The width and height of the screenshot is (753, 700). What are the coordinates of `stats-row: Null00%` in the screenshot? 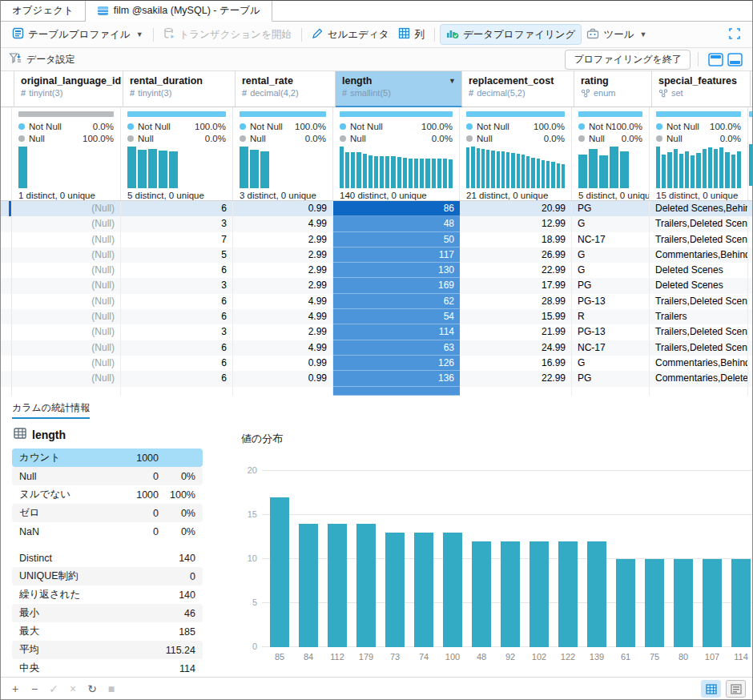 It's located at (107, 476).